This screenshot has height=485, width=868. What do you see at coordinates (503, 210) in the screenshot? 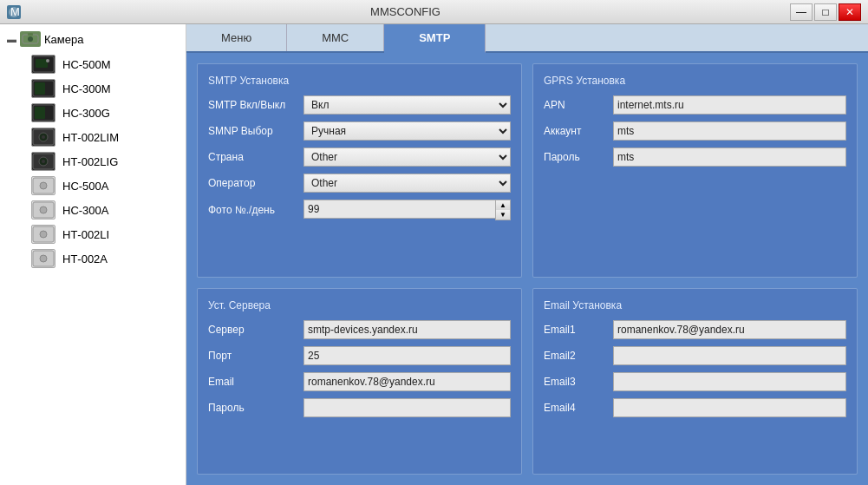
I see `spinner-buttons: ▲ ▼` at bounding box center [503, 210].